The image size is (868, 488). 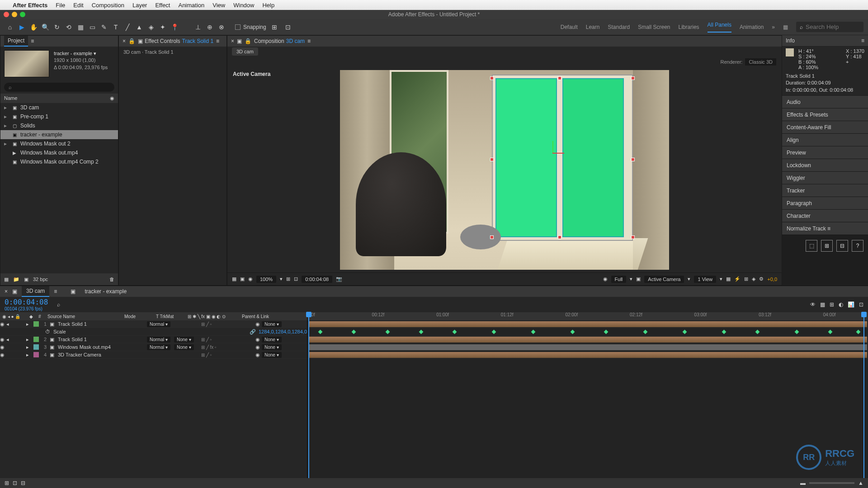 I want to click on comp-tab-label: Composition, so click(x=269, y=41).